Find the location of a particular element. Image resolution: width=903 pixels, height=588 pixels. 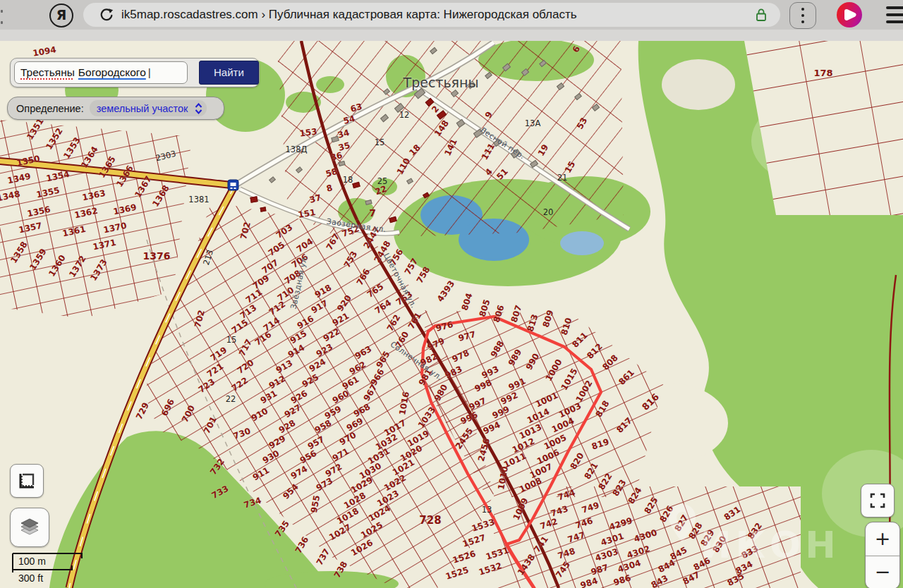

address-label: 13А is located at coordinates (533, 123).